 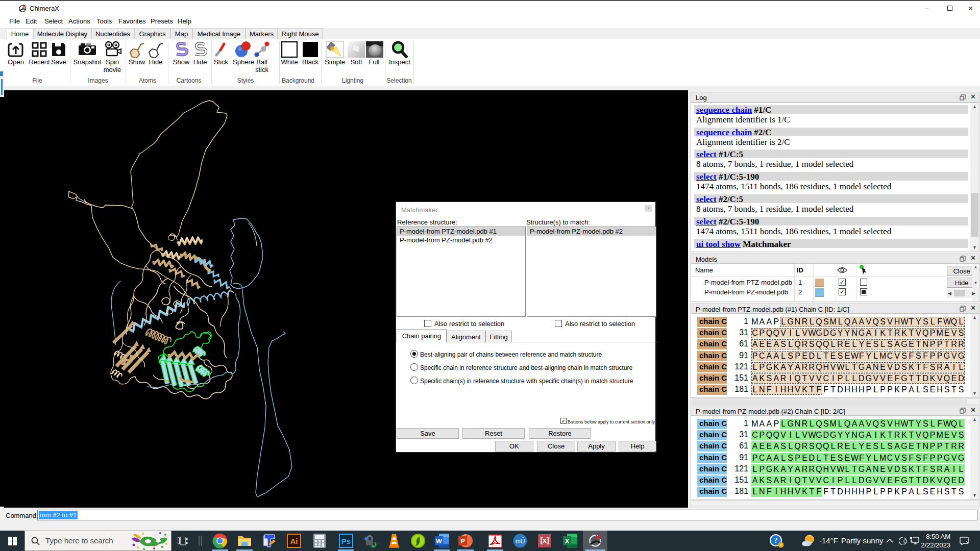 What do you see at coordinates (439, 541) in the screenshot?
I see `svg-text: W` at bounding box center [439, 541].